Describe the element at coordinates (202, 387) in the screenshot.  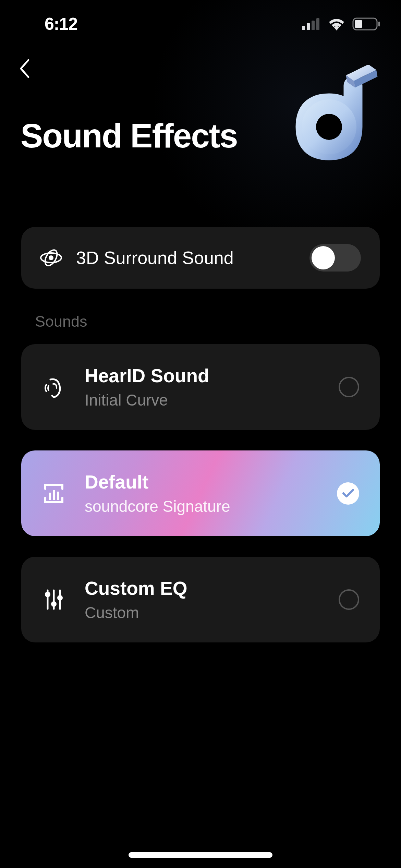
I see `sound-option-text: HearID Sound Initial Curve` at that location.